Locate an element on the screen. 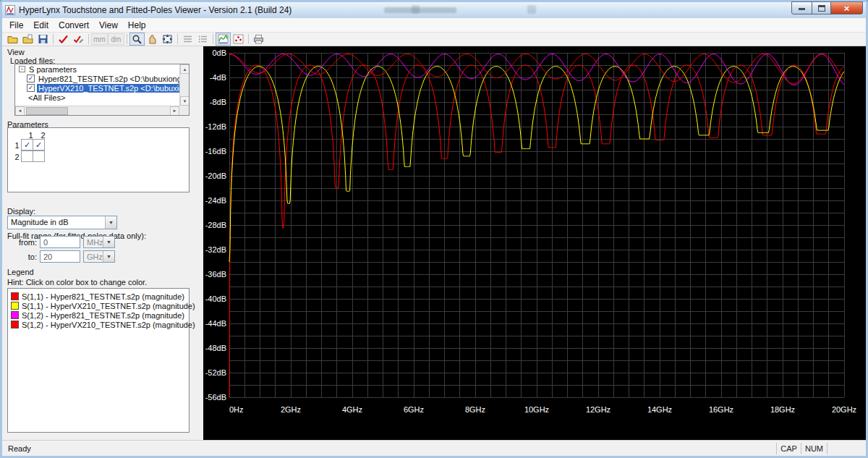 The image size is (868, 458). svg-text: -8dB is located at coordinates (218, 102).